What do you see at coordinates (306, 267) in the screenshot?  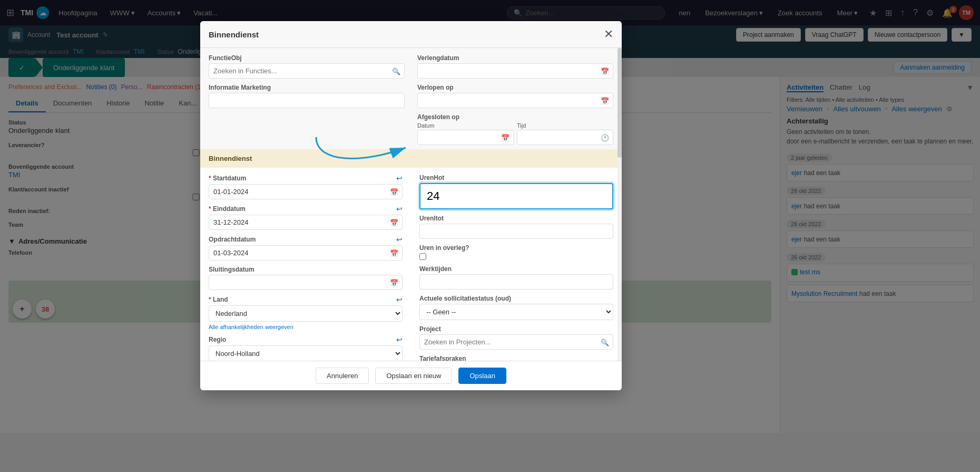 I see `left-col: Startdatum ↩ 📅 Einddatum ↩` at bounding box center [306, 267].